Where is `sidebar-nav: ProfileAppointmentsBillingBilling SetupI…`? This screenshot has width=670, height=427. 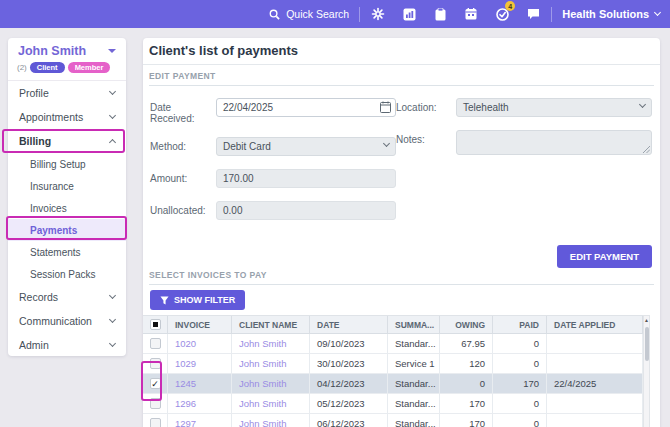 sidebar-nav: ProfileAppointmentsBillingBilling SetupI… is located at coordinates (67, 219).